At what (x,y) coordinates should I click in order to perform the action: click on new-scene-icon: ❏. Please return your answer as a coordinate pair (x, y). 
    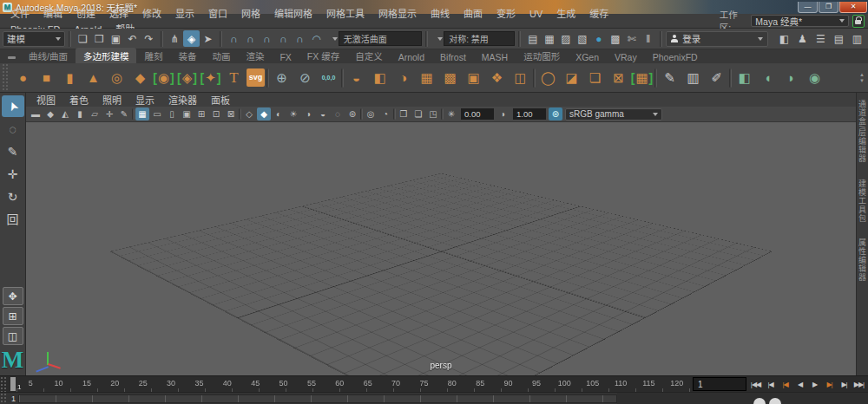
    Looking at the image, I should click on (83, 38).